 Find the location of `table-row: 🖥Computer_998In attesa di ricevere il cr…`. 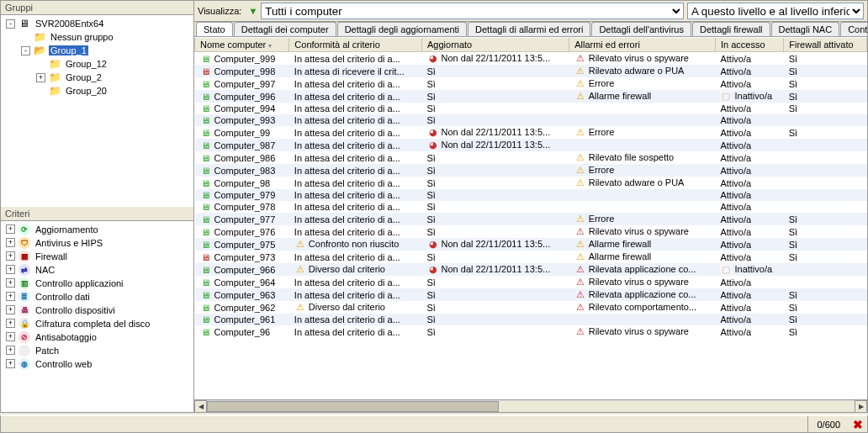

table-row: 🖥Computer_998In attesa di ricevere il cr… is located at coordinates (532, 71).